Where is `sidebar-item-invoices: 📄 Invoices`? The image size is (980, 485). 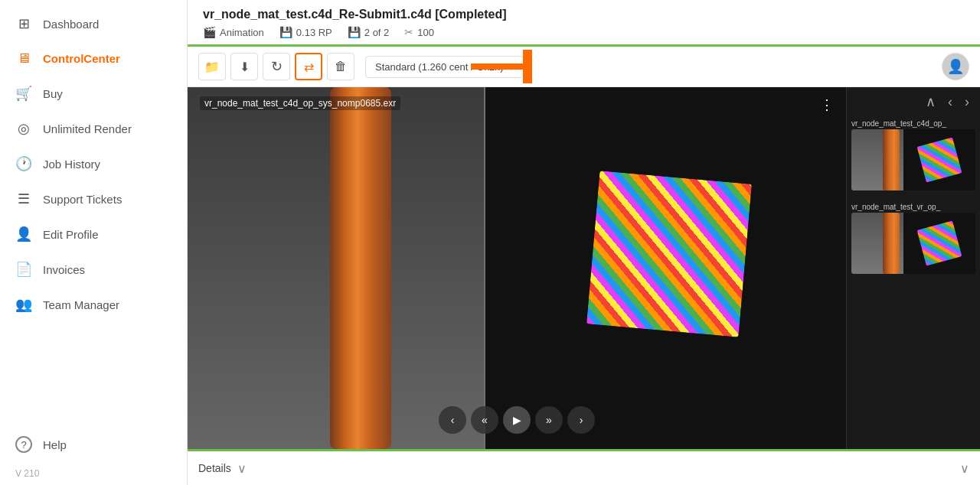
sidebar-item-invoices: 📄 Invoices is located at coordinates (93, 269).